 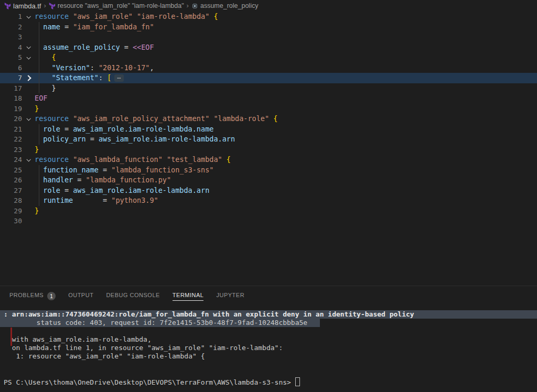 What do you see at coordinates (116, 6) in the screenshot?
I see `breadcrumb-symbol-resource: resource "aws_iam_role" "iam-role-lambda…` at bounding box center [116, 6].